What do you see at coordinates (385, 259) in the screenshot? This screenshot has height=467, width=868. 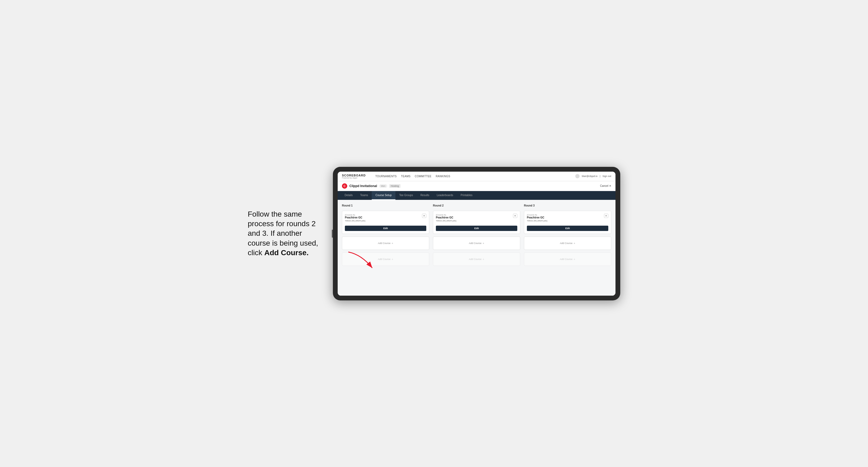 I see `round-1-add-course-text-2: Add Course +` at bounding box center [385, 259].